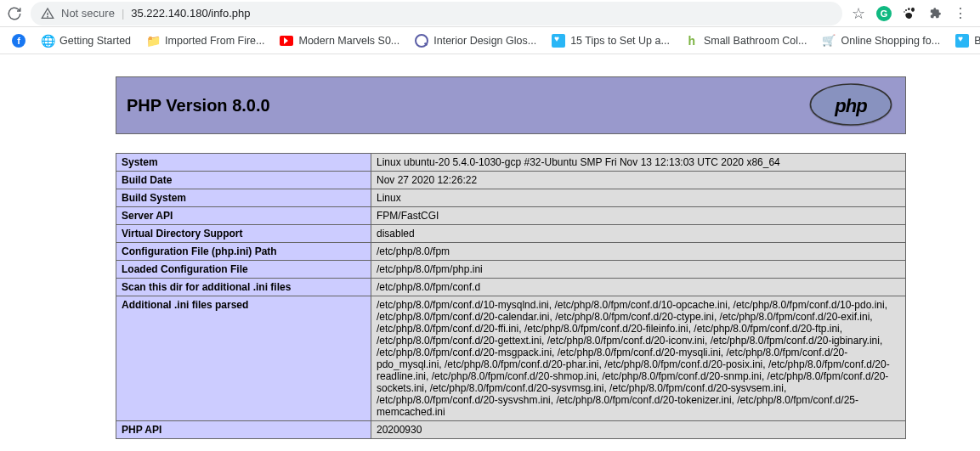 The image size is (980, 451). Describe the element at coordinates (746, 41) in the screenshot. I see `bookmark-item: hSmall Bathroom Col...` at that location.